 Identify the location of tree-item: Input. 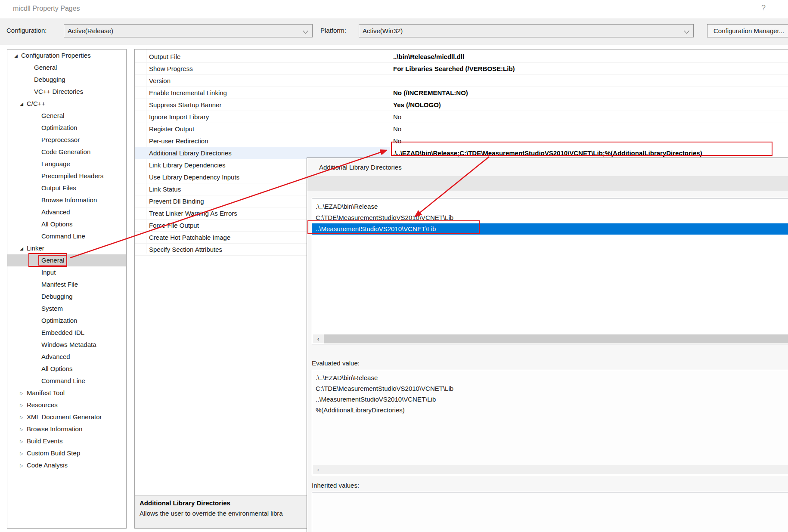
(67, 272).